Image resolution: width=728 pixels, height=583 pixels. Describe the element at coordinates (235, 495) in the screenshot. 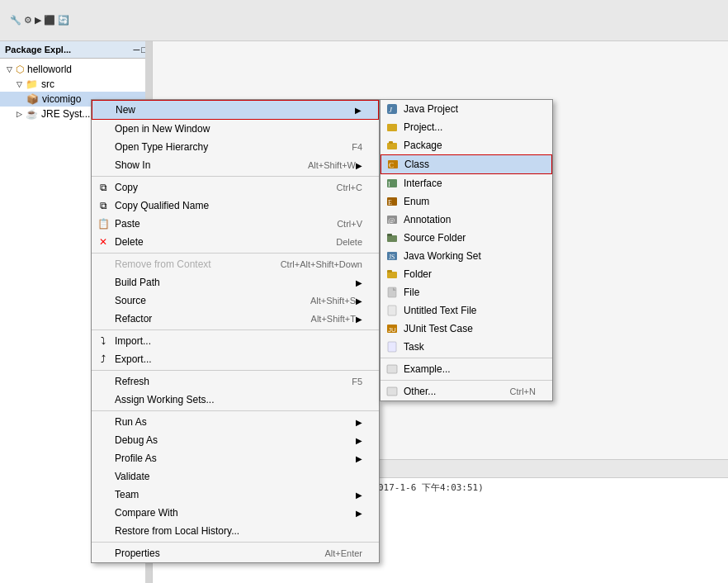

I see `menu-item-team: Team ▶` at that location.